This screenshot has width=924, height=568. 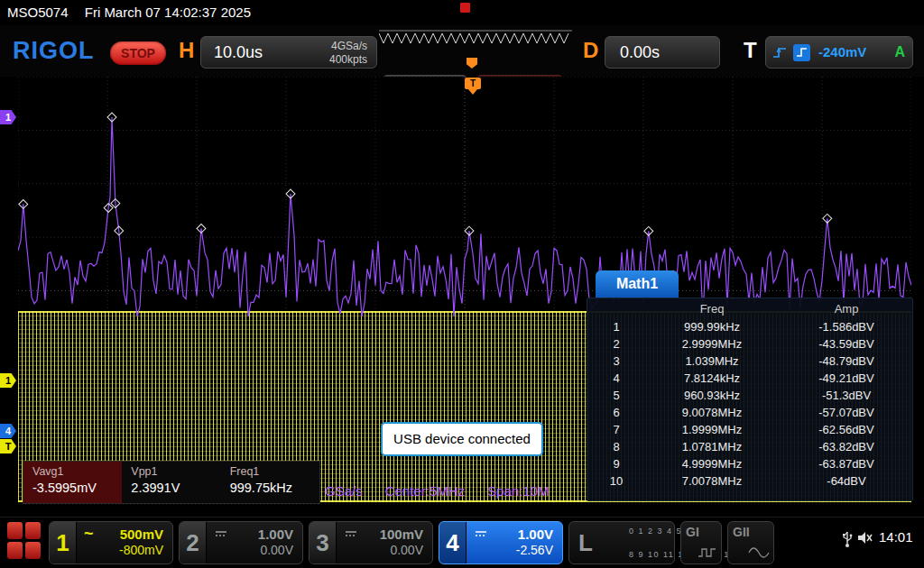 I want to click on ch3-offset: 0.00V, so click(x=406, y=551).